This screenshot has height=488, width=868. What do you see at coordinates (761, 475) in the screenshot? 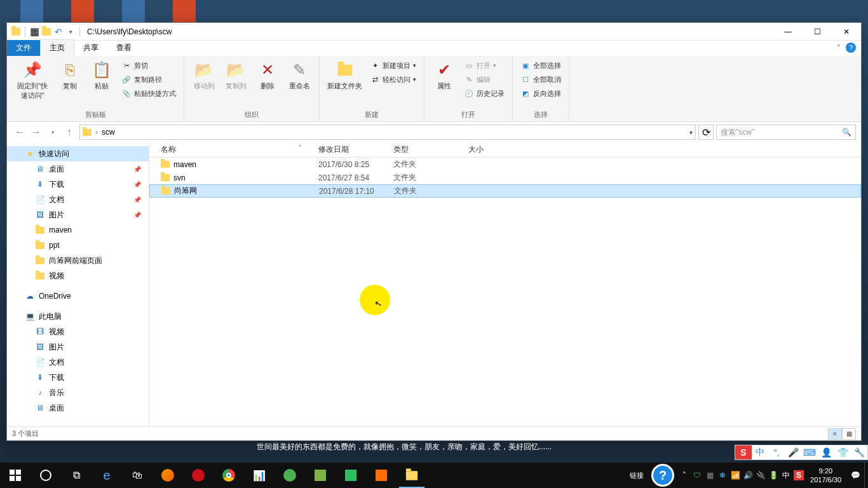
I see `tray-power-icon: 🔌` at bounding box center [761, 475].